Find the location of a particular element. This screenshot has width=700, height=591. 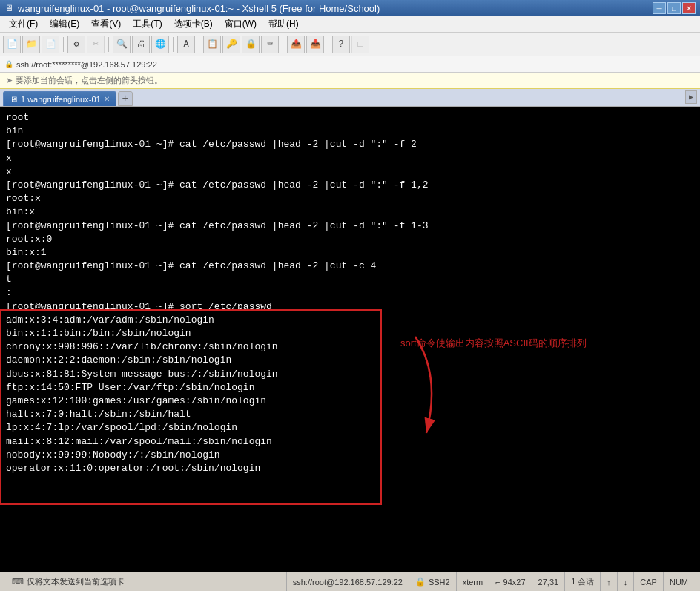

terminal-line: bin:x is located at coordinates (350, 212).